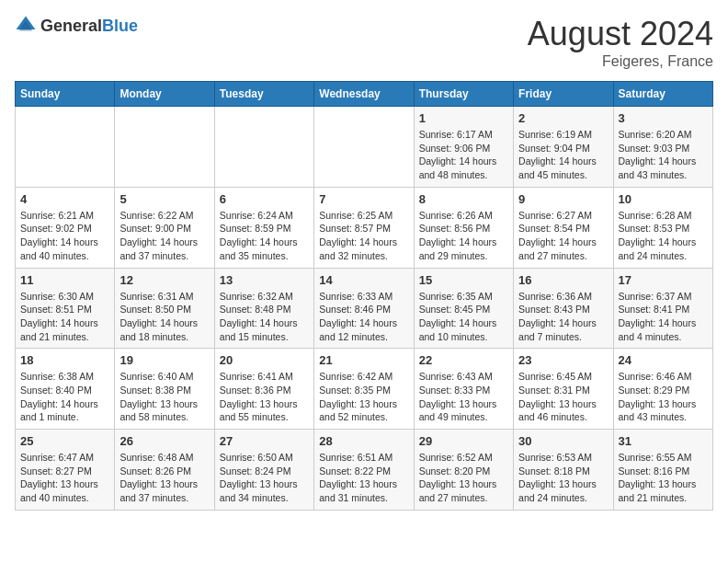 This screenshot has height=563, width=728. Describe the element at coordinates (265, 478) in the screenshot. I see `day-info: Sunrise: 6:50 AMSunset: 8:24 PMDaylight:…` at that location.